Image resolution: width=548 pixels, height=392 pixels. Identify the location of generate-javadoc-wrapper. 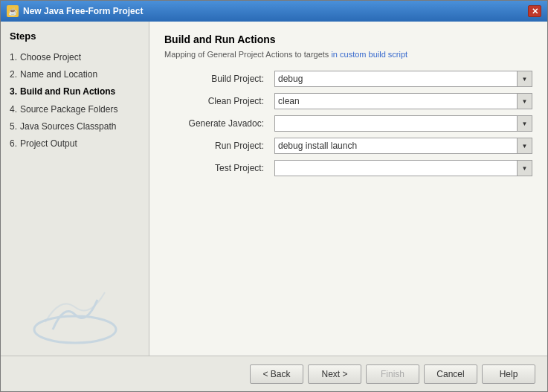
(403, 123).